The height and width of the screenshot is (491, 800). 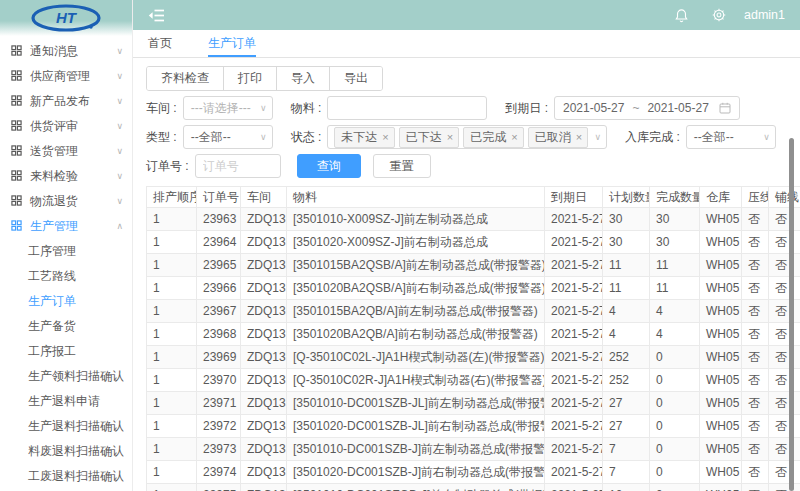 What do you see at coordinates (416, 426) in the screenshot?
I see `table-cell: [3501020-DC001SZB-JL]前右制动器总成(带报警器)(老气室)` at bounding box center [416, 426].